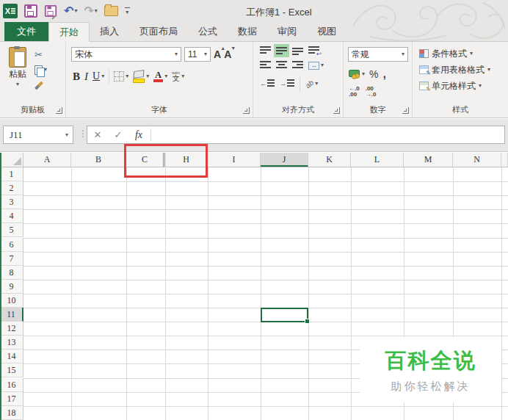  I want to click on save-as-icon, so click(51, 11).